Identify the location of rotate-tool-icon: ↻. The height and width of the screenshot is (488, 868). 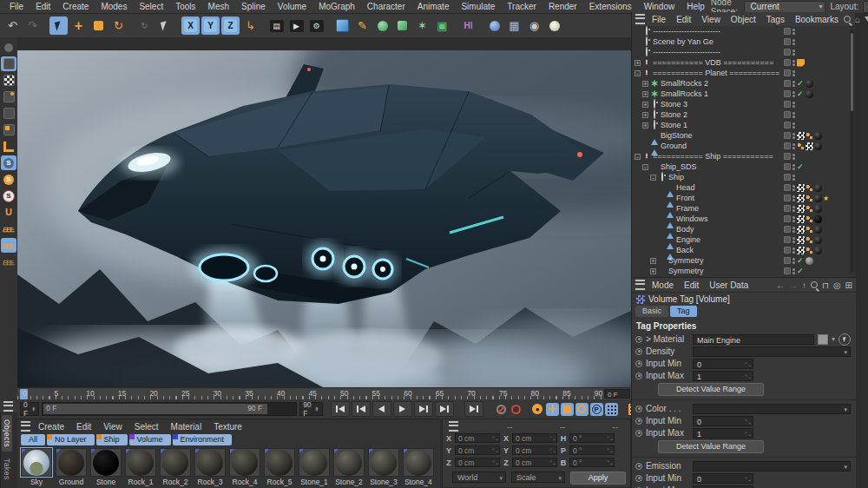
(118, 26).